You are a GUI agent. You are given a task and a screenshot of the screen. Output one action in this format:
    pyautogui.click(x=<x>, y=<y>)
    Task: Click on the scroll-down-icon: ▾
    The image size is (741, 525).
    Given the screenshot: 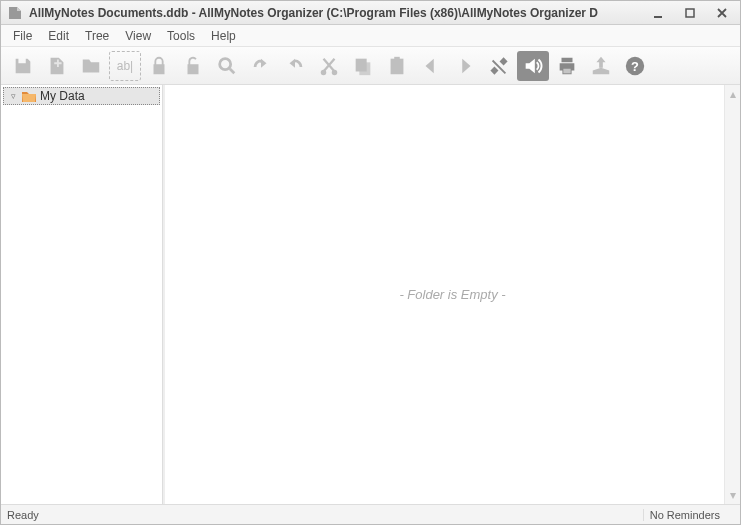 What is the action you would take?
    pyautogui.click(x=733, y=495)
    